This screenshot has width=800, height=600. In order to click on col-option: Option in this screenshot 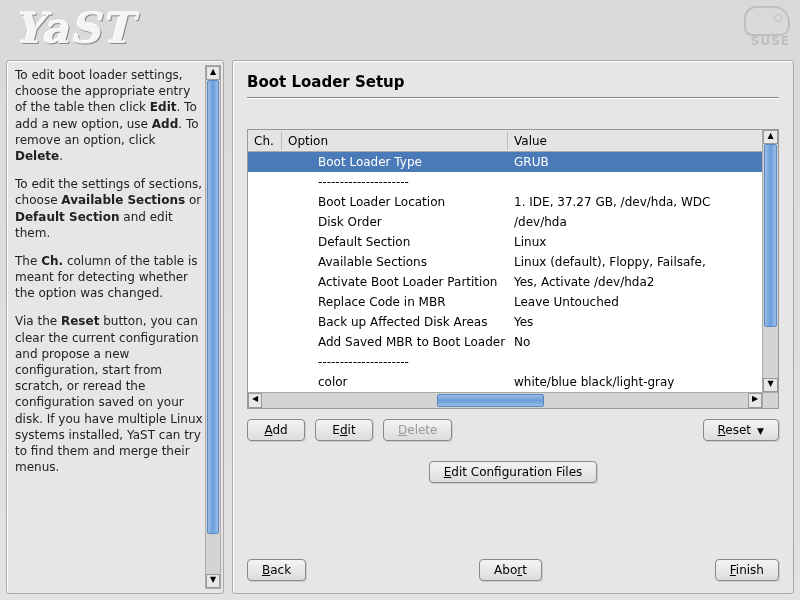, I will do `click(395, 141)`.